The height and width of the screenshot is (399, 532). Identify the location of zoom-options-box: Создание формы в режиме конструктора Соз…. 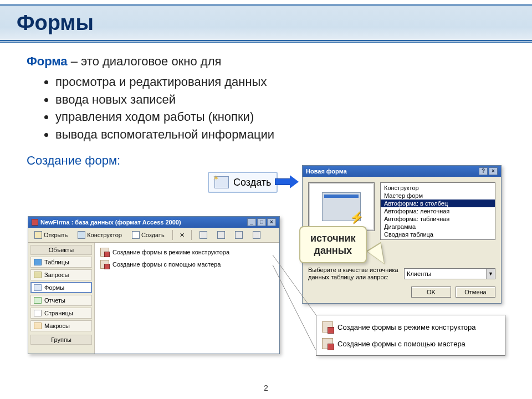
(411, 335).